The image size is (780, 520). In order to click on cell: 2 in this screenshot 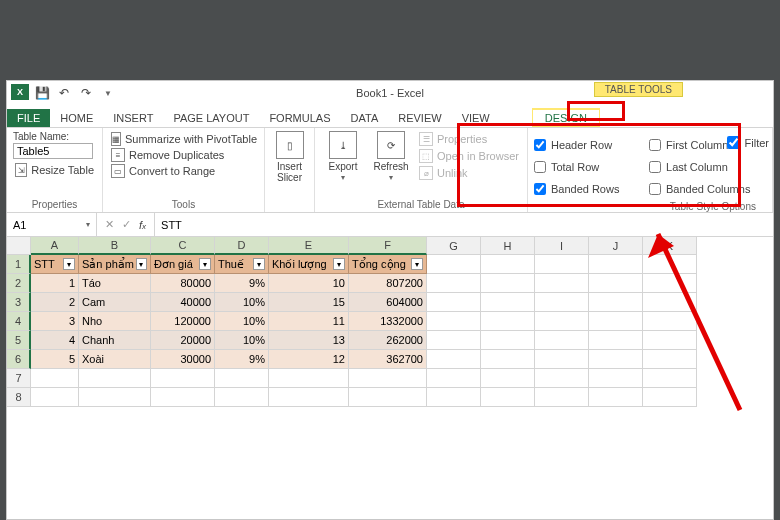, I will do `click(55, 302)`.